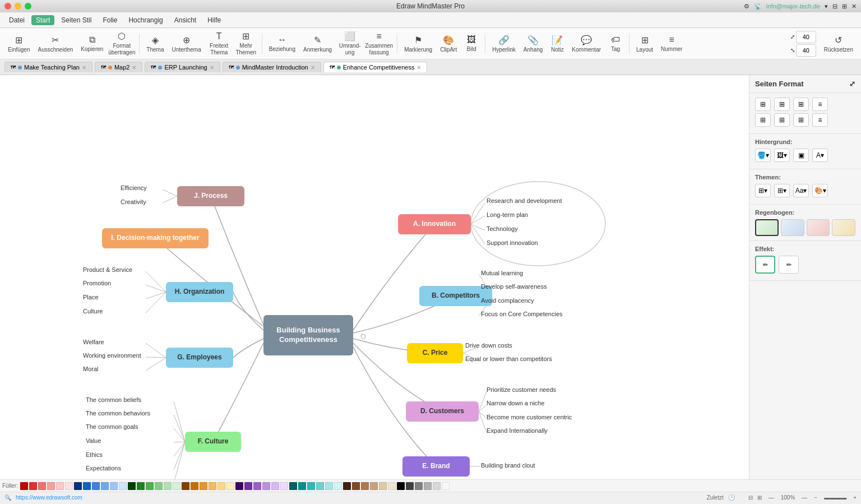 This screenshot has width=861, height=504. Describe the element at coordinates (434, 224) in the screenshot. I see `node-a: A. Innovation` at that location.